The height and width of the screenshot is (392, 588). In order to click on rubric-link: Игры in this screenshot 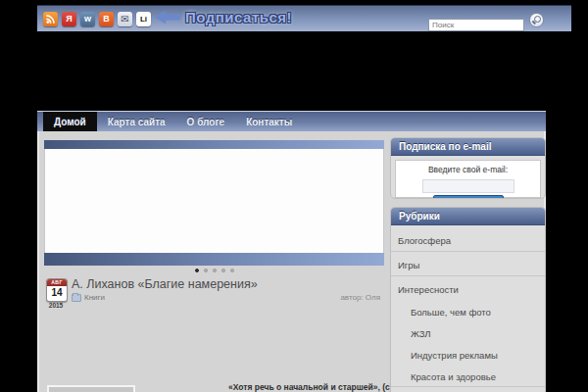, I will do `click(409, 265)`.